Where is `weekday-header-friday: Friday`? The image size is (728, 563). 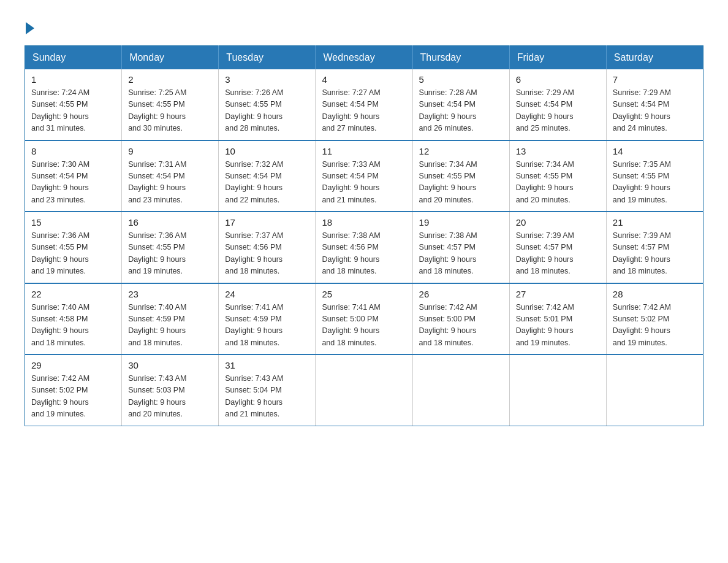 weekday-header-friday: Friday is located at coordinates (558, 58).